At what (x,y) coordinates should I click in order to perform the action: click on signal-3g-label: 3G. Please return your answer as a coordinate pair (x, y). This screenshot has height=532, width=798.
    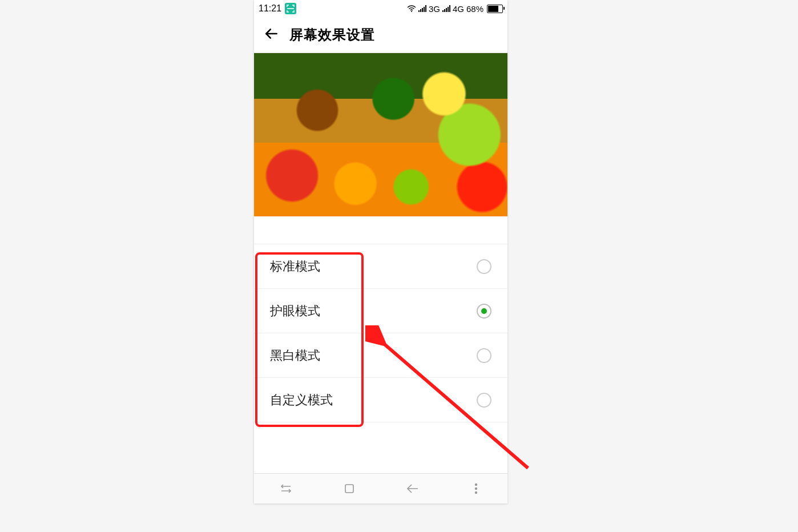
    Looking at the image, I should click on (434, 9).